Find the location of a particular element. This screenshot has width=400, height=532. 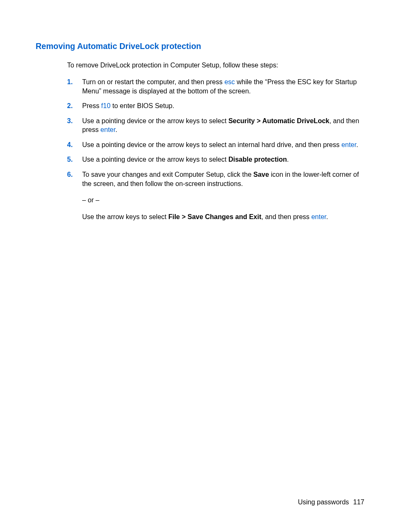

text-paragraph: To save your changes and exit Computer S… is located at coordinates (223, 179).